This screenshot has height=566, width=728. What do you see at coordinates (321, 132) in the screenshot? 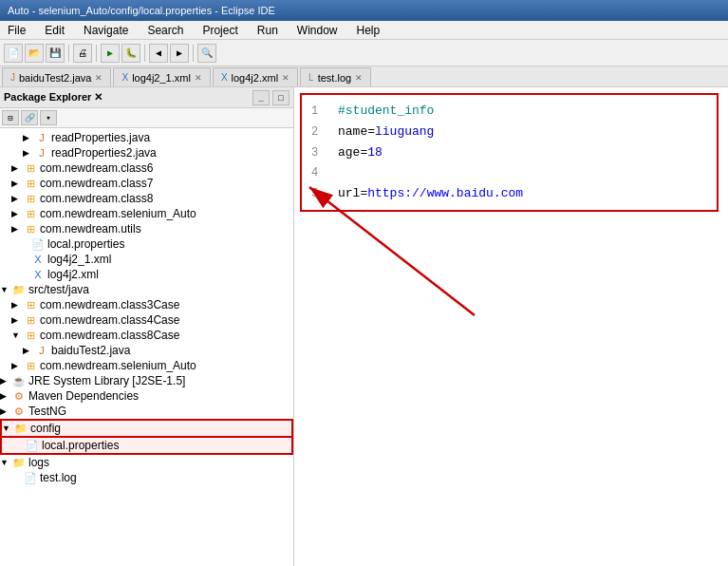
I see `line-num-2: 2` at bounding box center [321, 132].